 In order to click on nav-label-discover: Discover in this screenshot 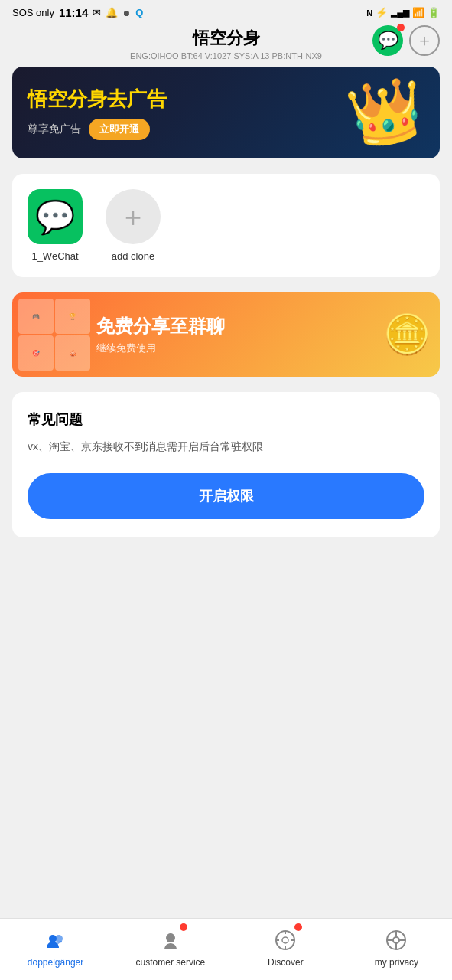, I will do `click(286, 962)`.